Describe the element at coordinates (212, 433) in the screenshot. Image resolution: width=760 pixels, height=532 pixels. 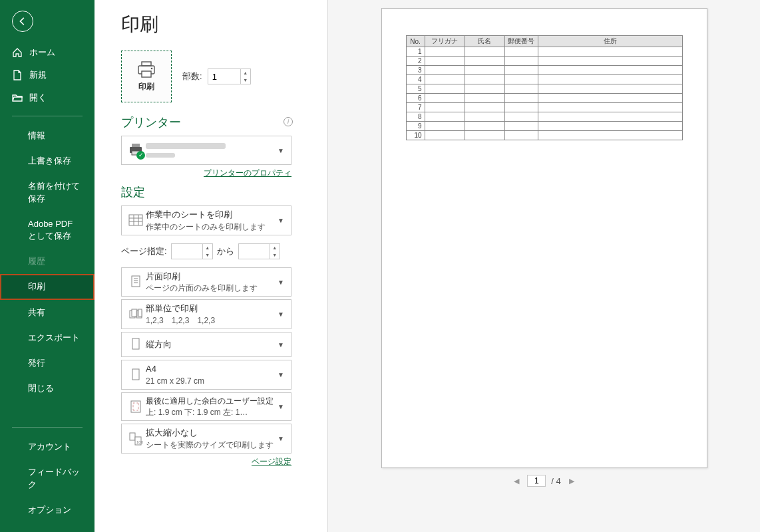
I see `scaling-title: 拡大縮小なし` at that location.